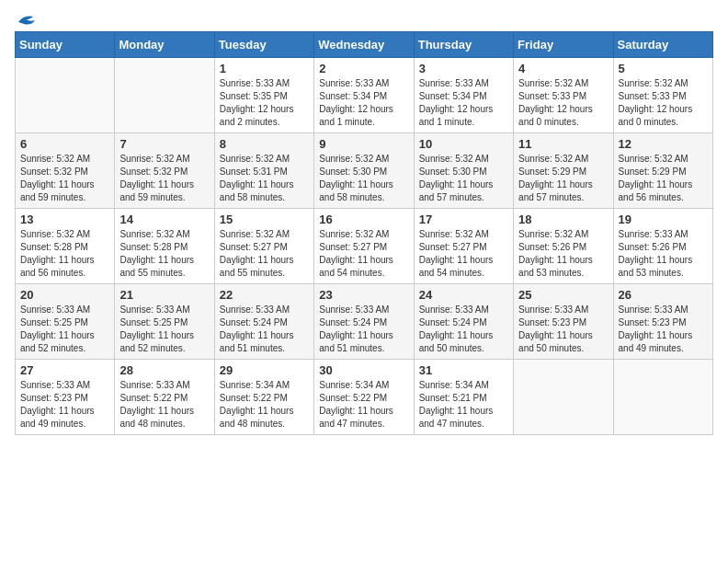  I want to click on day-number: 23, so click(364, 294).